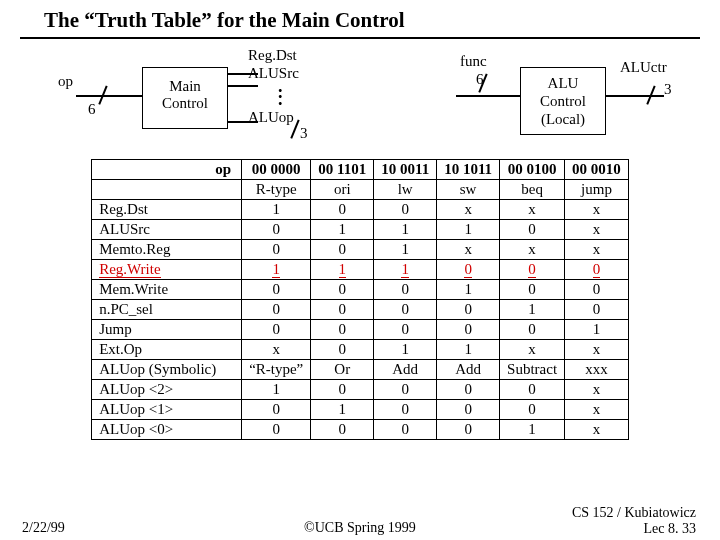  What do you see at coordinates (276, 370) in the screenshot?
I see `truth-cell: “R-type”` at bounding box center [276, 370].